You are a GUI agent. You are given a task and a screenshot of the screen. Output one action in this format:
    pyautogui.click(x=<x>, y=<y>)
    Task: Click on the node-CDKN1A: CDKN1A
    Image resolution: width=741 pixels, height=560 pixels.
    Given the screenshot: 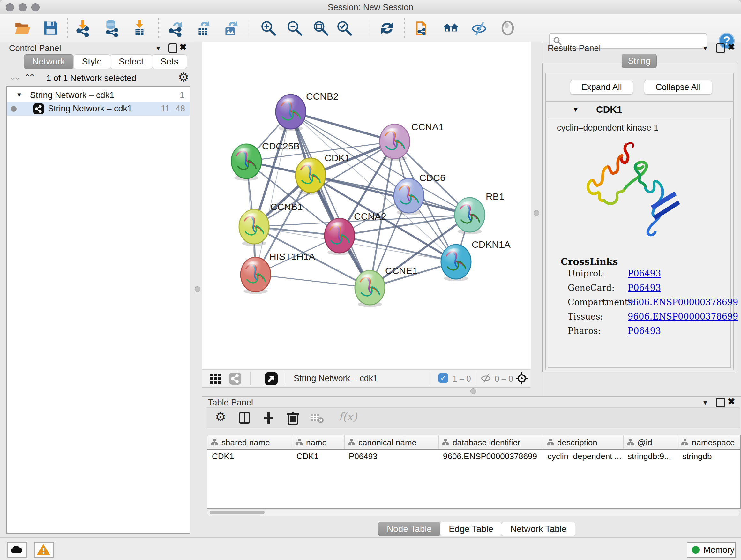 What is the action you would take?
    pyautogui.click(x=476, y=260)
    